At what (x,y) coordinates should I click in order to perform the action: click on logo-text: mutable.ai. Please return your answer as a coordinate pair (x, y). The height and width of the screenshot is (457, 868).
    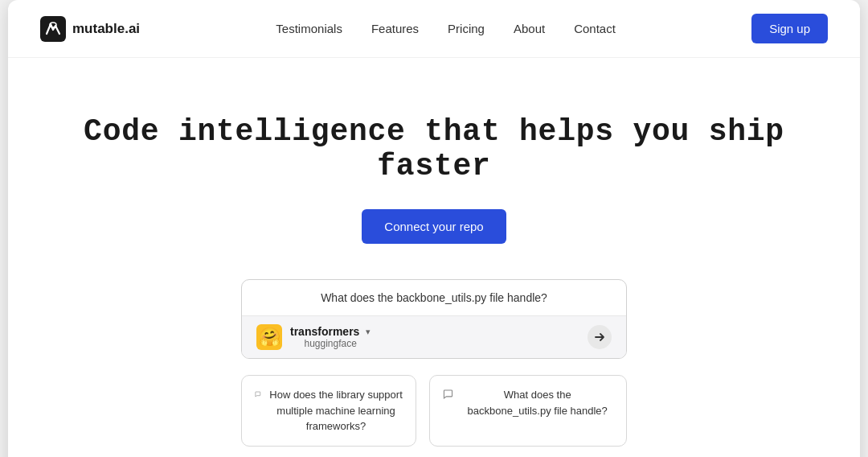
    Looking at the image, I should click on (106, 29).